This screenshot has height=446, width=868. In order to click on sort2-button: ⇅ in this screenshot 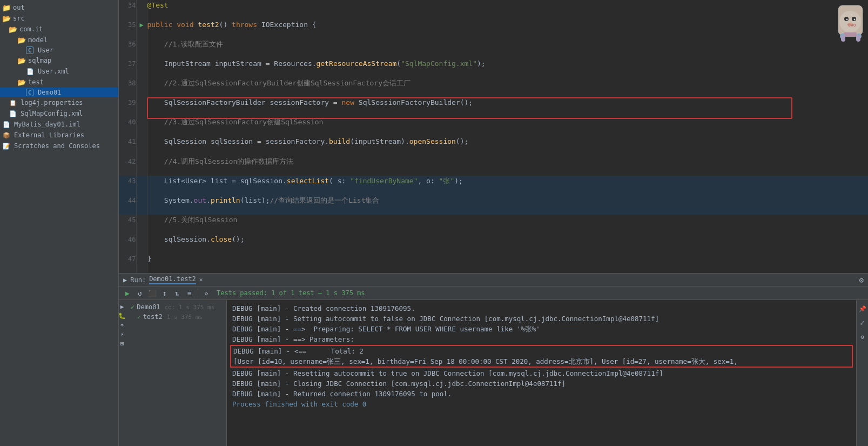, I will do `click(177, 293)`.